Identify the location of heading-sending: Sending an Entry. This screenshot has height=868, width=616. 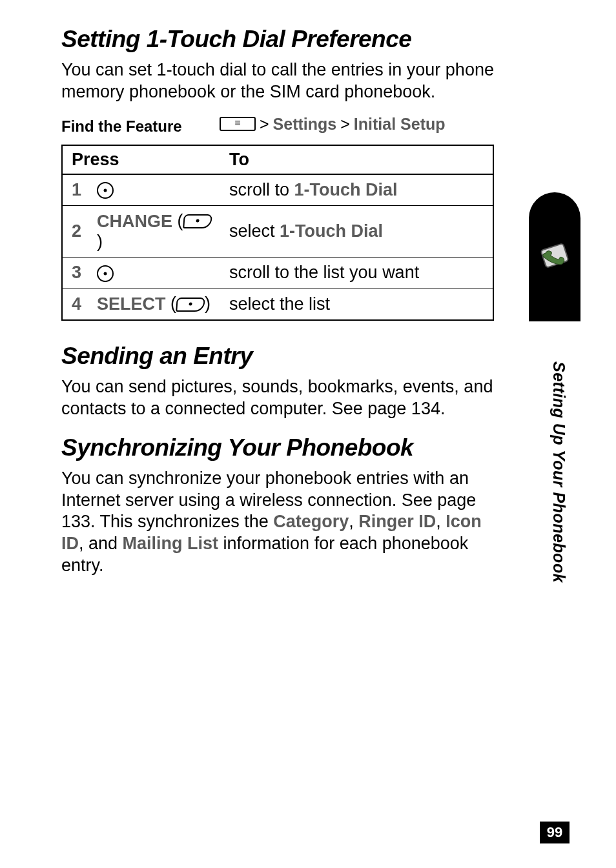
(278, 356).